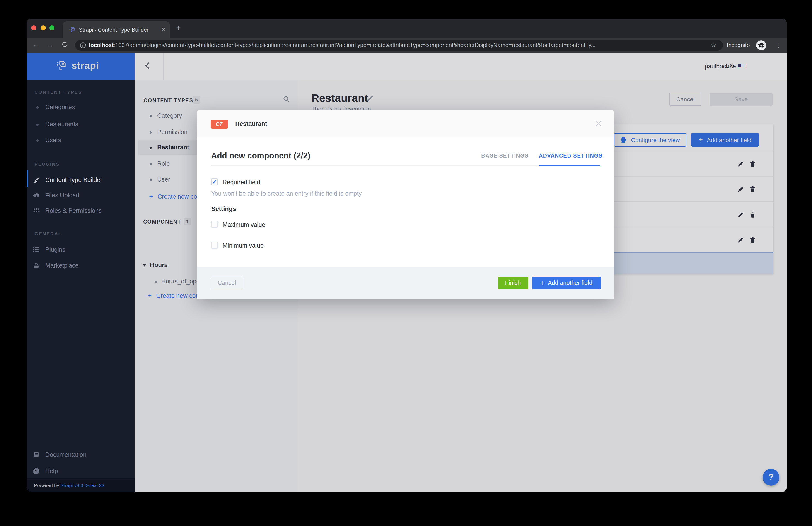 This screenshot has height=526, width=812. What do you see at coordinates (399, 45) in the screenshot?
I see `address-bar: localhost:1337/admin/plugins/content-typ…` at bounding box center [399, 45].